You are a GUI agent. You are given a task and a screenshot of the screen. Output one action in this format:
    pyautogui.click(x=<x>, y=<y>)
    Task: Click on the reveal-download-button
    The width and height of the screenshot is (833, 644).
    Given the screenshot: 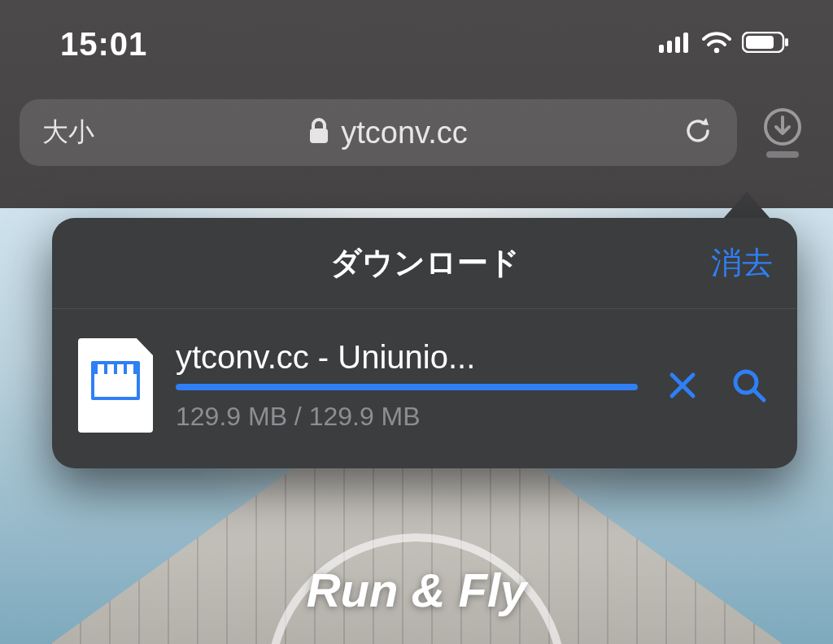 What is the action you would take?
    pyautogui.click(x=749, y=385)
    